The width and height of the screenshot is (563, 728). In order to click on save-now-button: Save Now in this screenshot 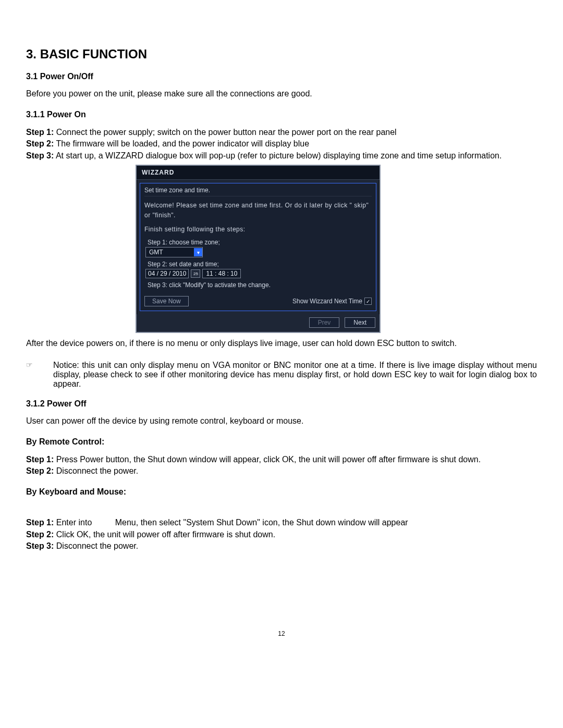, I will do `click(167, 301)`.